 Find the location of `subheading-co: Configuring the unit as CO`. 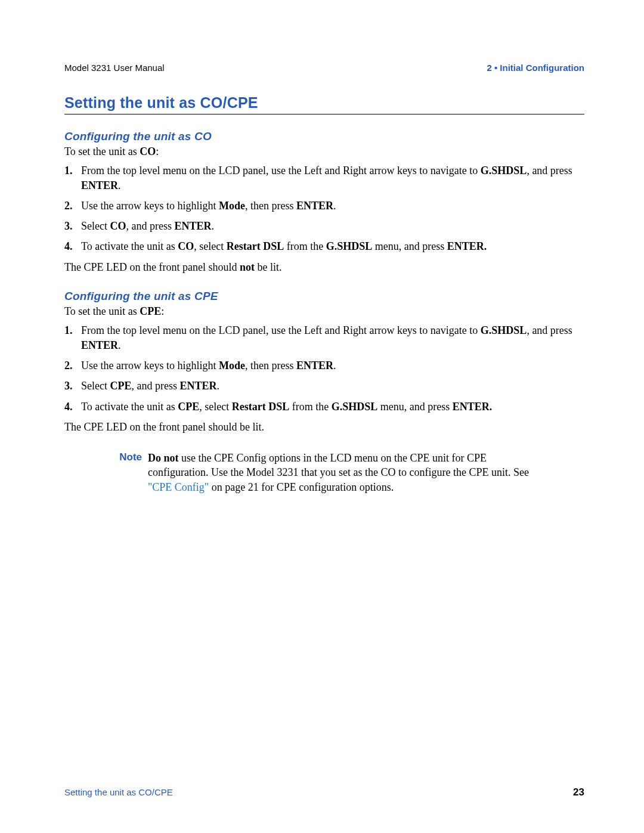

subheading-co: Configuring the unit as CO is located at coordinates (324, 137).